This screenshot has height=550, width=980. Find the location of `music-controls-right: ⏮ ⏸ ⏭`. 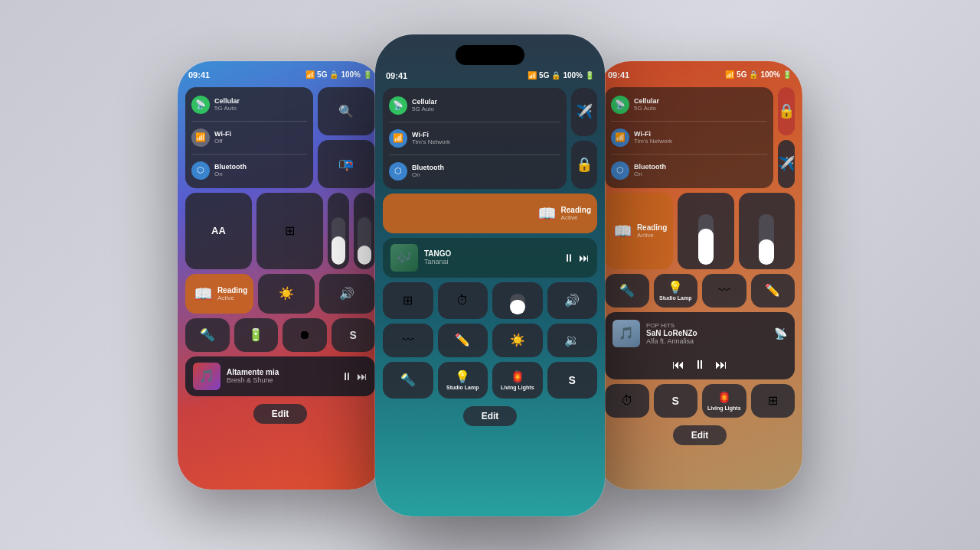

music-controls-right: ⏮ ⏸ ⏭ is located at coordinates (700, 365).